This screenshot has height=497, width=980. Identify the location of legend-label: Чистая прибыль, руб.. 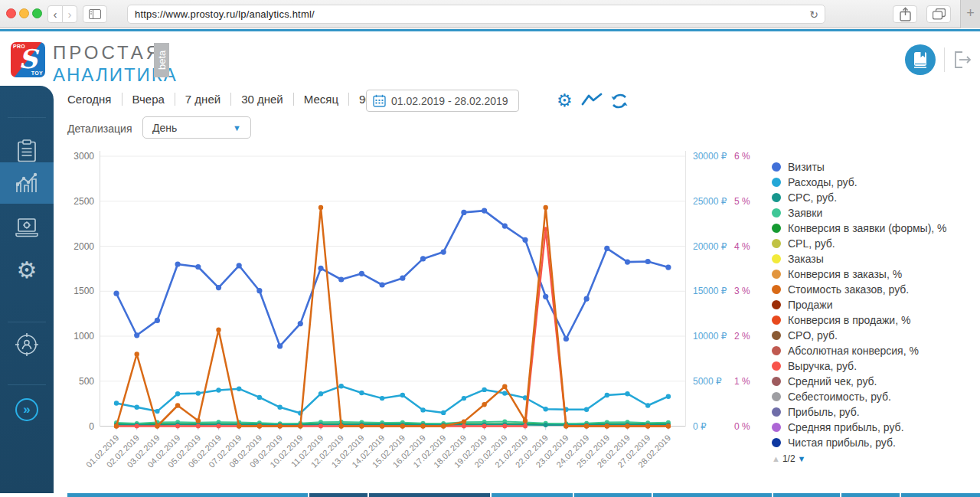
(842, 443).